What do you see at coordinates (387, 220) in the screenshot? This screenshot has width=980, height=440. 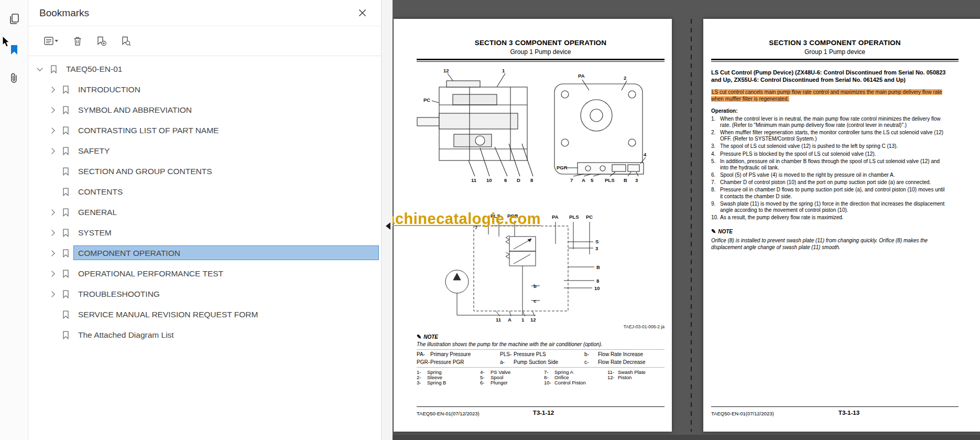 I see `panel-scrollbar` at bounding box center [387, 220].